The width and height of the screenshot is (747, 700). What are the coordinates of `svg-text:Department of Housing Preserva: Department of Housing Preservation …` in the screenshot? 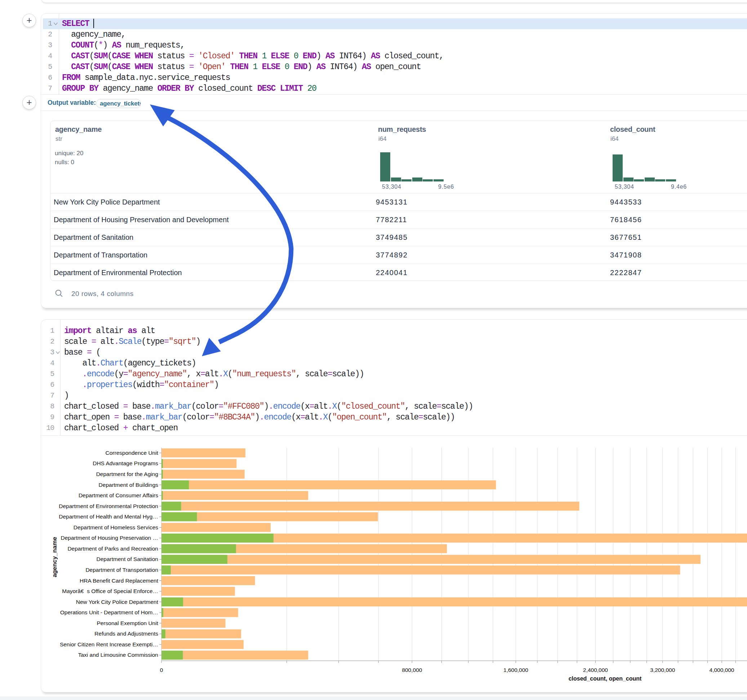 It's located at (109, 538).